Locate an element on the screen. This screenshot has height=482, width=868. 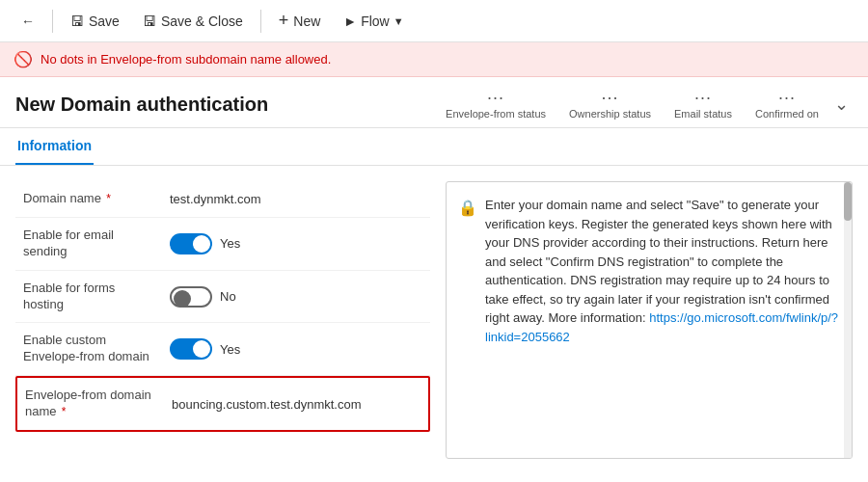
envelope-from-label: Envelope-from status is located at coordinates (496, 114).